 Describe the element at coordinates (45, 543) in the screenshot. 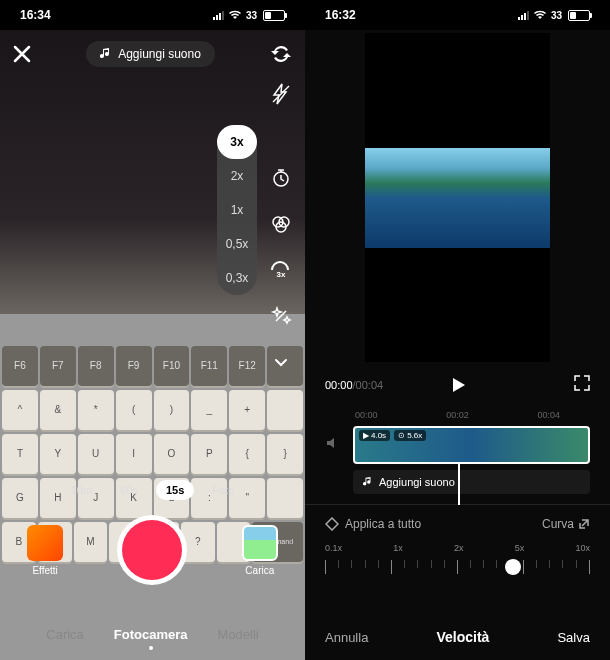

I see `effects-icon` at that location.